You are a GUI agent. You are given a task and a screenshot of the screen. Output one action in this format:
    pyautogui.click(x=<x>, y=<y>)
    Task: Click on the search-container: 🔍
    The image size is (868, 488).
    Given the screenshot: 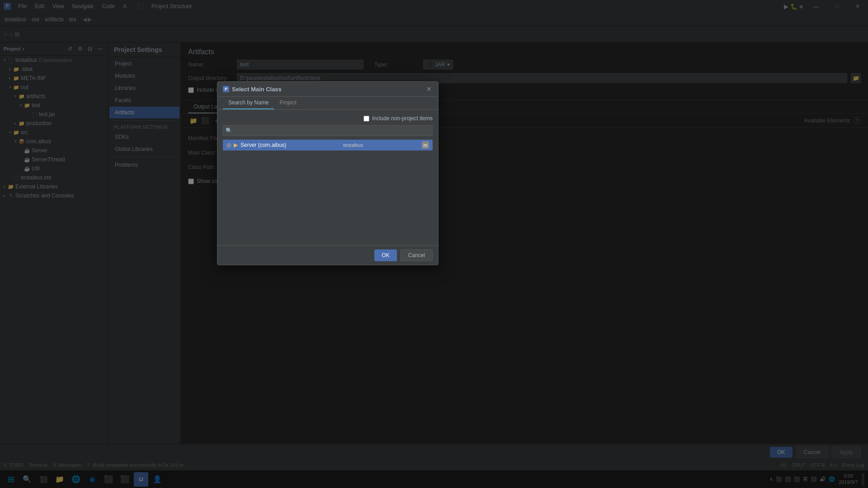 What is the action you would take?
    pyautogui.click(x=328, y=131)
    